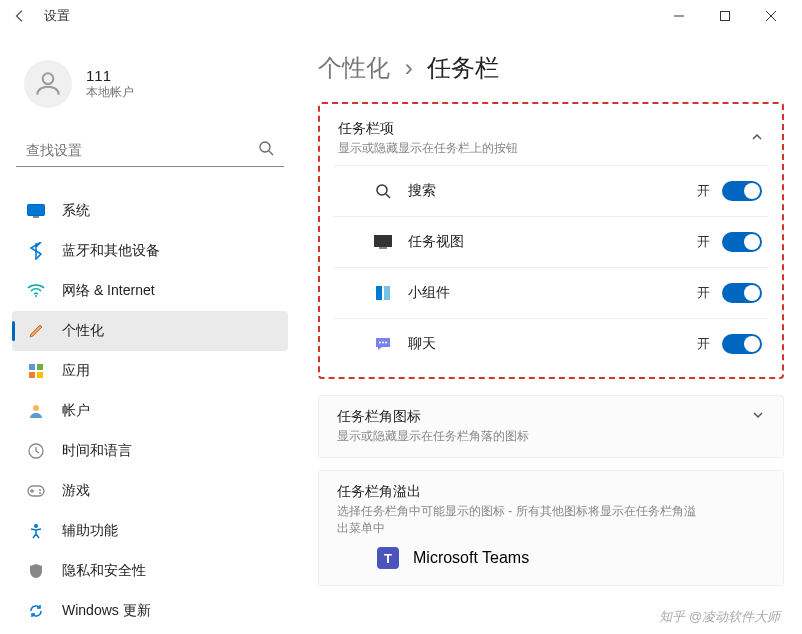 This screenshot has height=634, width=802. I want to click on nav-label: 游戏, so click(76, 491).